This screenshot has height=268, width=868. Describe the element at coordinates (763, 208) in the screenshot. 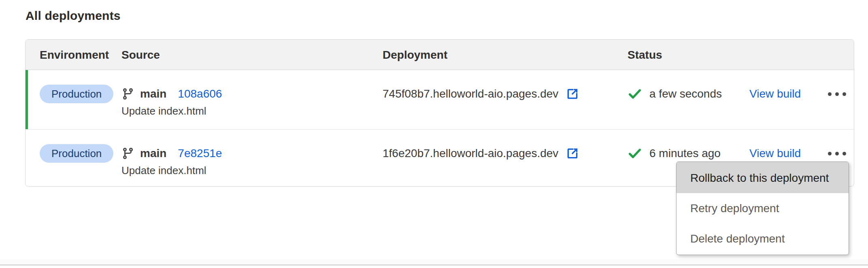

I see `menu-item-retry: Retry deployment` at that location.